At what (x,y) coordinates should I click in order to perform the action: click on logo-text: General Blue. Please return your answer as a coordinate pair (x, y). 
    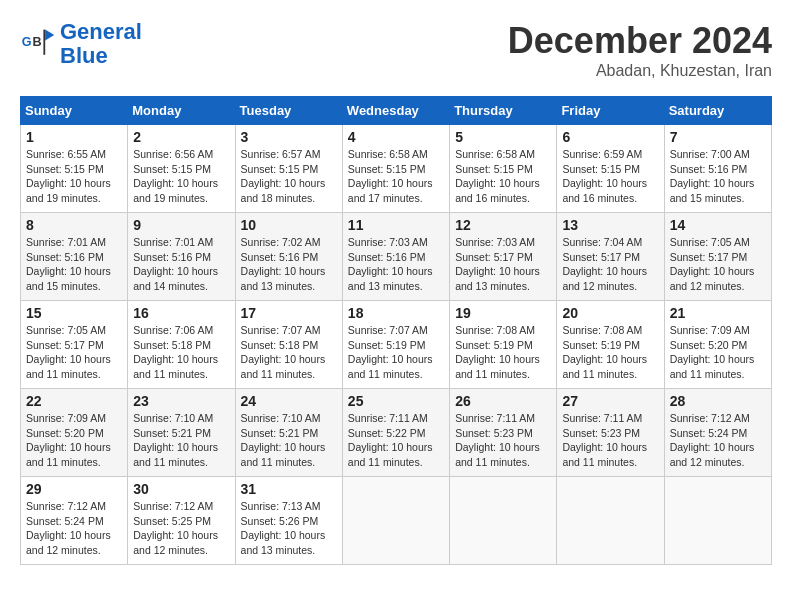
    Looking at the image, I should click on (101, 44).